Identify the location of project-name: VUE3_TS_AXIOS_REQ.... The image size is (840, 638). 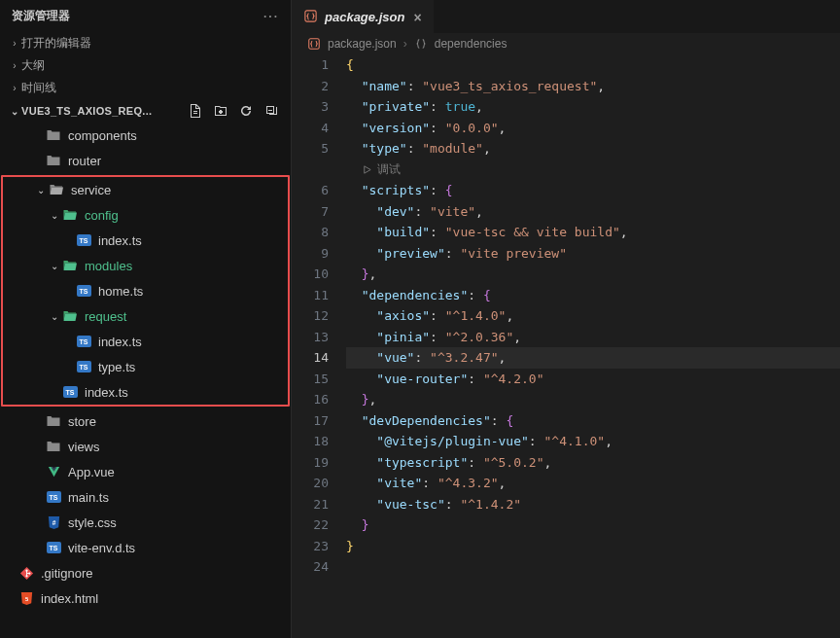
(105, 111).